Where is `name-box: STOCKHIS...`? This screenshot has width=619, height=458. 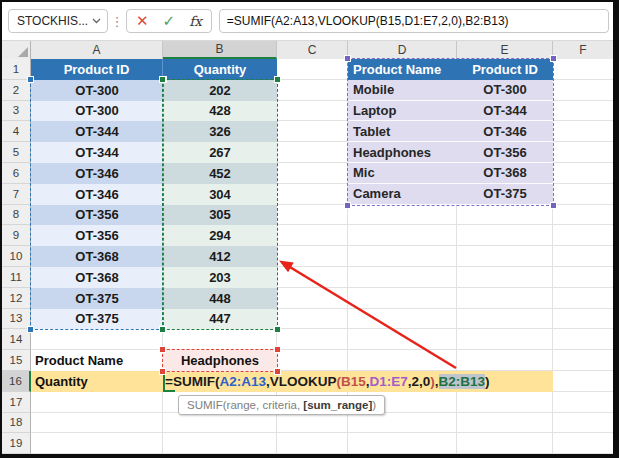
name-box: STOCKHIS... is located at coordinates (58, 21).